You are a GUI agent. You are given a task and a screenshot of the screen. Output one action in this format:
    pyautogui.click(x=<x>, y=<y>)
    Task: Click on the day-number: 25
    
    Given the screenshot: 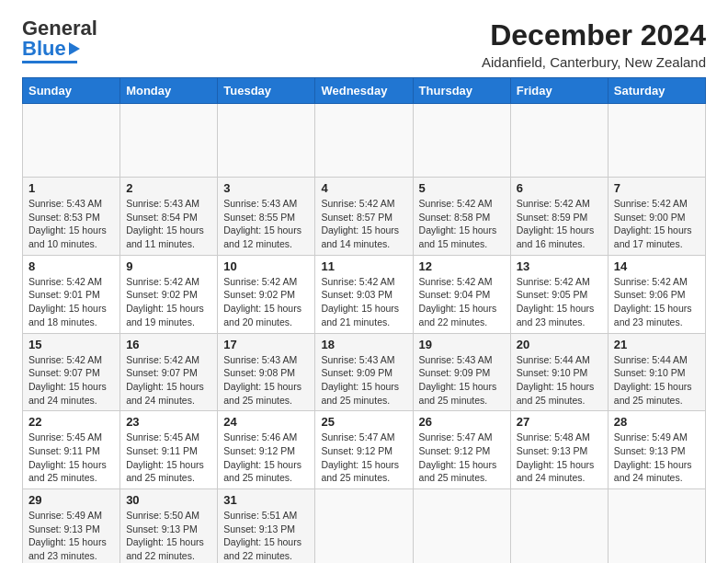 What is the action you would take?
    pyautogui.click(x=364, y=421)
    